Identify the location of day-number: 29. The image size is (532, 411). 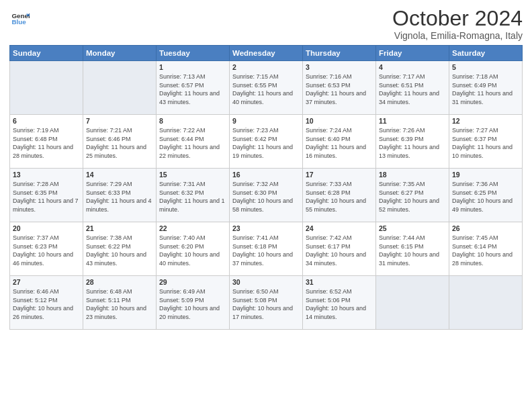
(193, 282).